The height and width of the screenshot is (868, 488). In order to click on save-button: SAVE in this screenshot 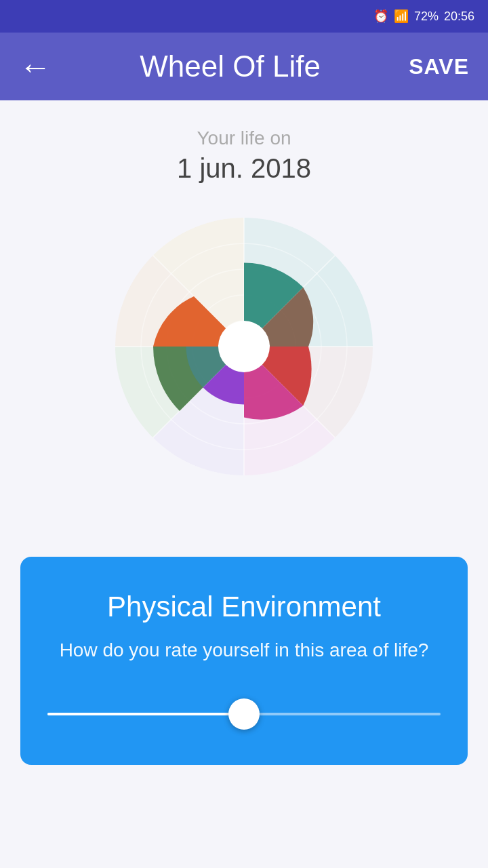, I will do `click(439, 66)`.